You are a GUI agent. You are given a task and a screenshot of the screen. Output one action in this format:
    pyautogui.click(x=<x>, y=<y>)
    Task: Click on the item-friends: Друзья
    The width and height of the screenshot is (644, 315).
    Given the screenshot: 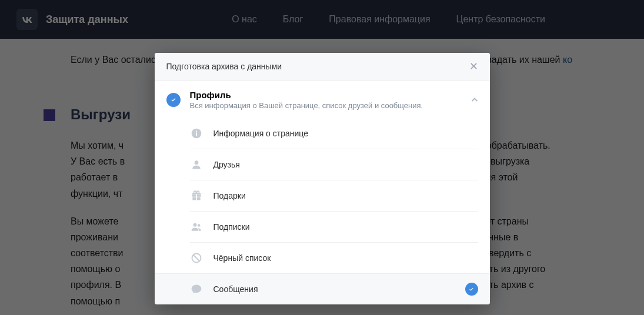 What is the action you would take?
    pyautogui.click(x=334, y=165)
    